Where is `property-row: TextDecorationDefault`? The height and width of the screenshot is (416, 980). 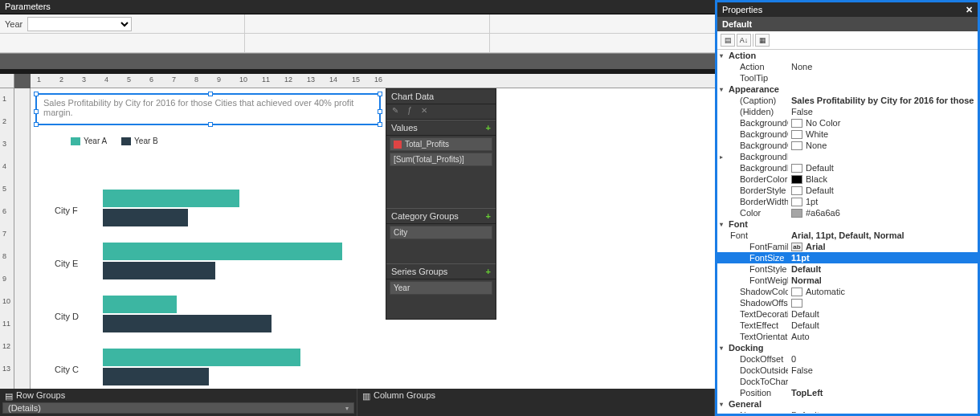 property-row: TextDecorationDefault is located at coordinates (847, 314).